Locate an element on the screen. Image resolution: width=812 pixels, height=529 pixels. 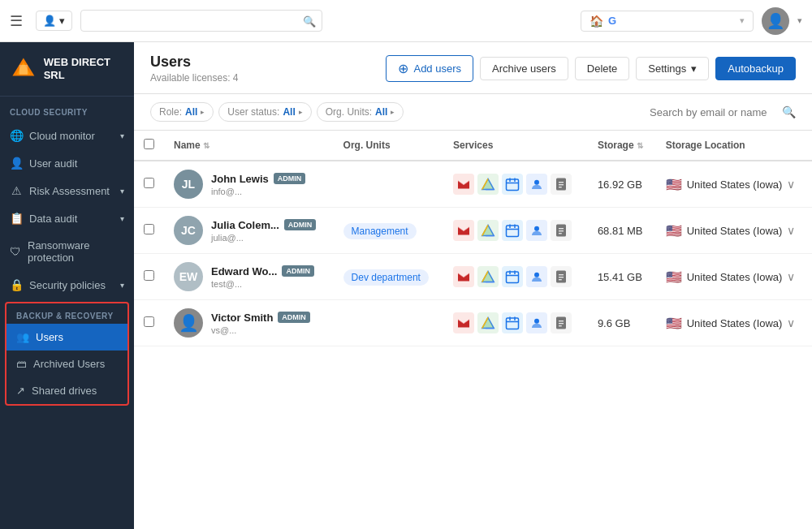
role-filter: Role: All ▸ is located at coordinates (182, 112).